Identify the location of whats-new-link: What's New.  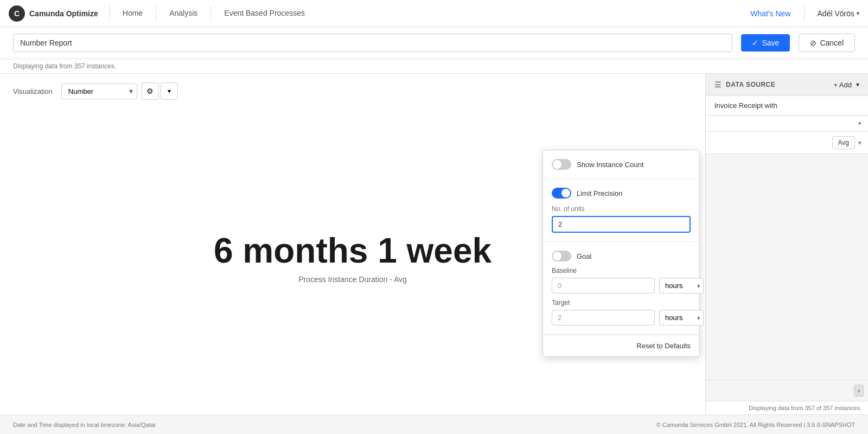
(770, 14).